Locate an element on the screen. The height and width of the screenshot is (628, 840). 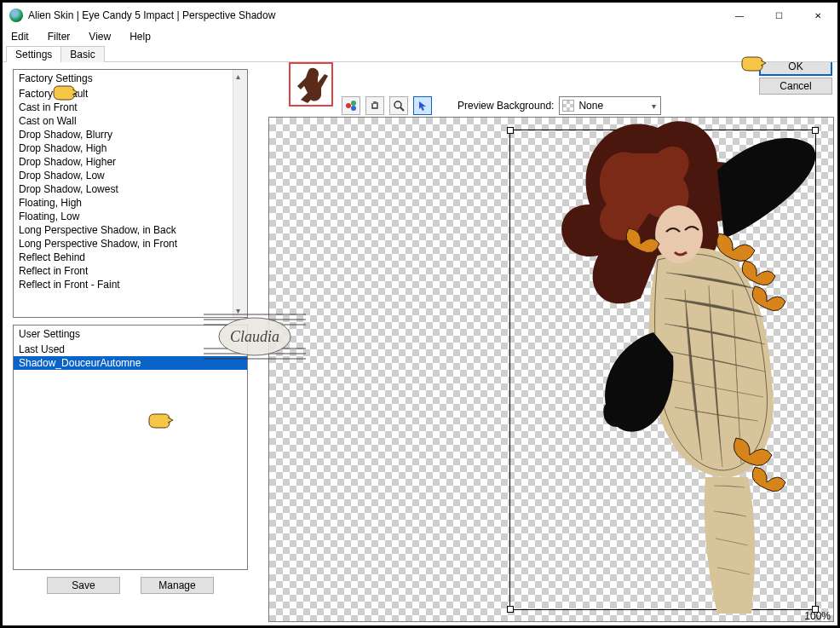
factory-item: Reflect Behind is located at coordinates (130, 257).